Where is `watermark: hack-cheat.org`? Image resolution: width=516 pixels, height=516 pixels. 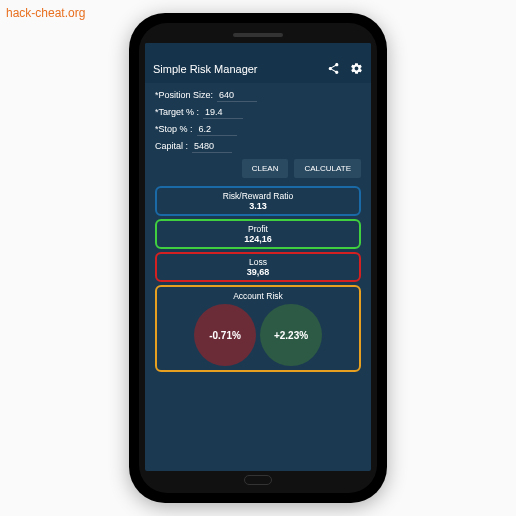 watermark: hack-cheat.org is located at coordinates (46, 13).